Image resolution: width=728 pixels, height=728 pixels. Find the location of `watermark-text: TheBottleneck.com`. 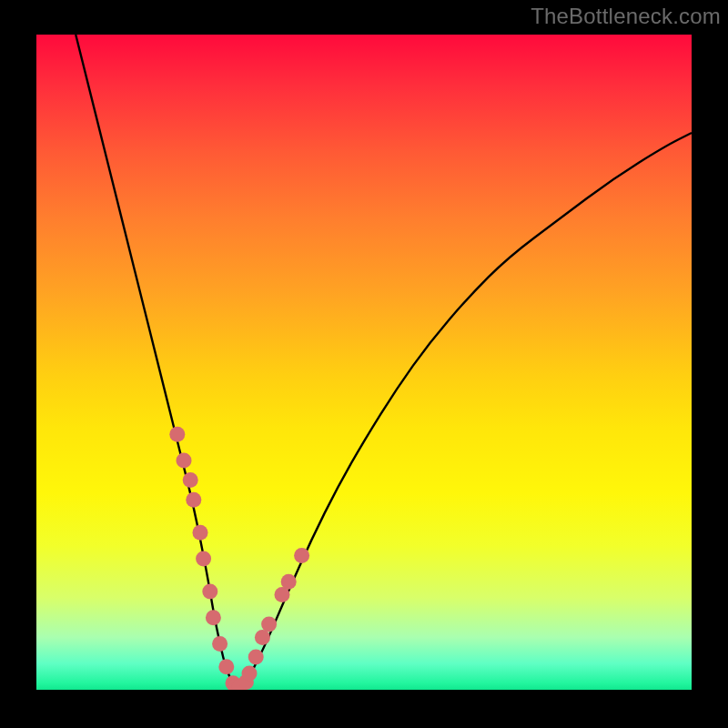

watermark-text: TheBottleneck.com is located at coordinates (626, 16).